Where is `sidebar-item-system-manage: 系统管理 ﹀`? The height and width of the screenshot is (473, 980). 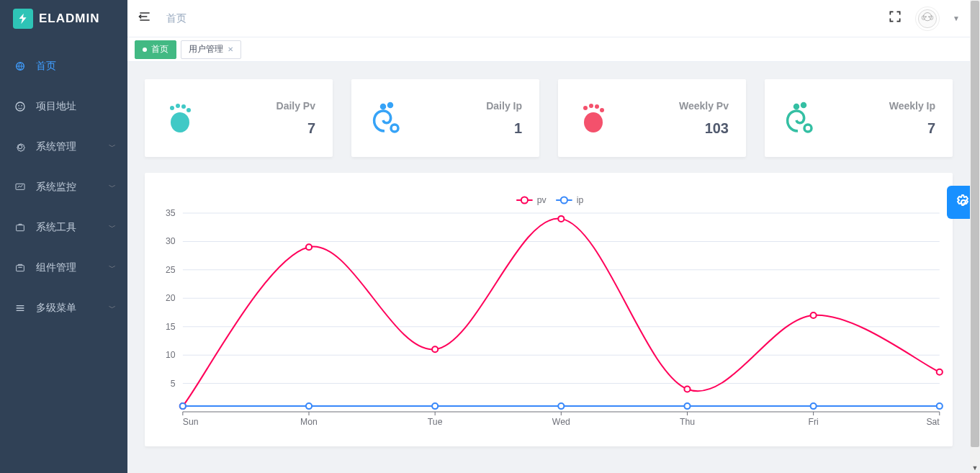
sidebar-item-system-manage: 系统管理 ﹀ is located at coordinates (63, 147).